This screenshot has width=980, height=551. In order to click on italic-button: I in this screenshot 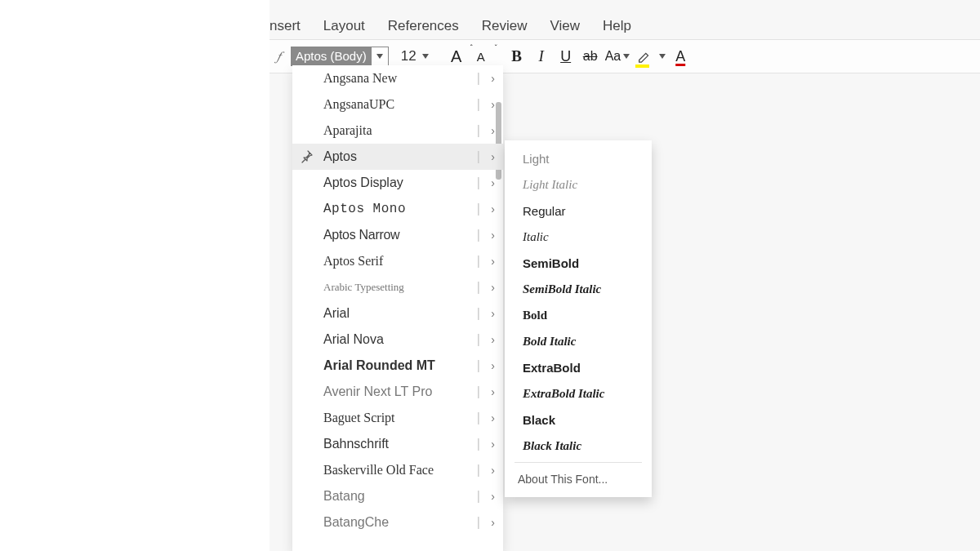, I will do `click(541, 56)`.